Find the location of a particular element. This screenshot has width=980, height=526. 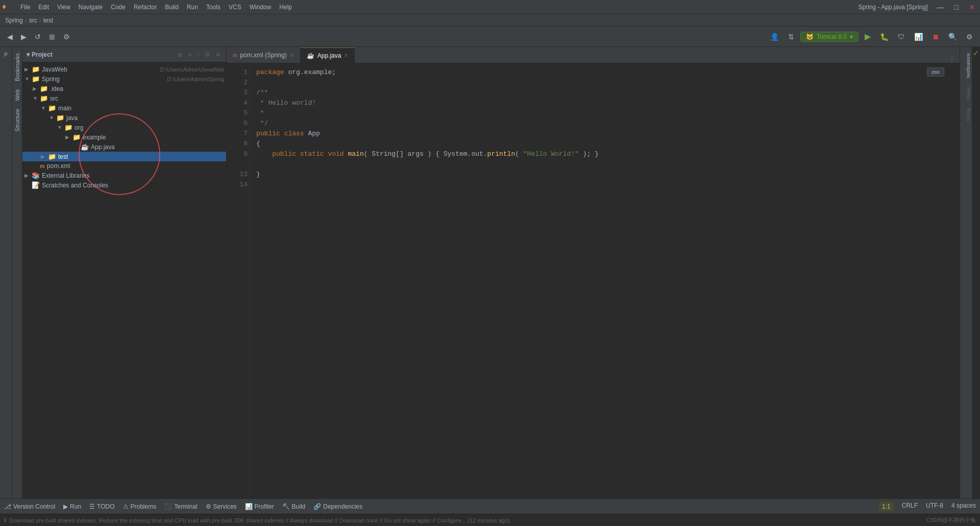

todo-status: ☰ TODO is located at coordinates (102, 507).